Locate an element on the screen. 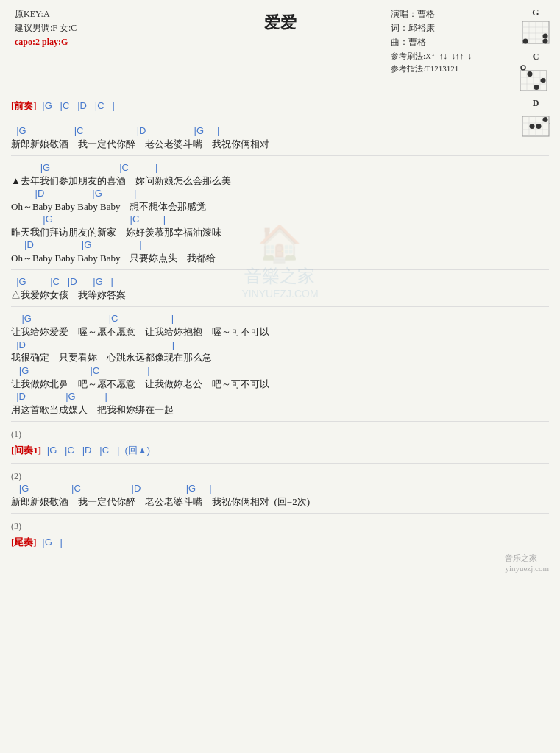 The height and width of the screenshot is (753, 560). chord-diagram-g: G is located at coordinates (536, 26).